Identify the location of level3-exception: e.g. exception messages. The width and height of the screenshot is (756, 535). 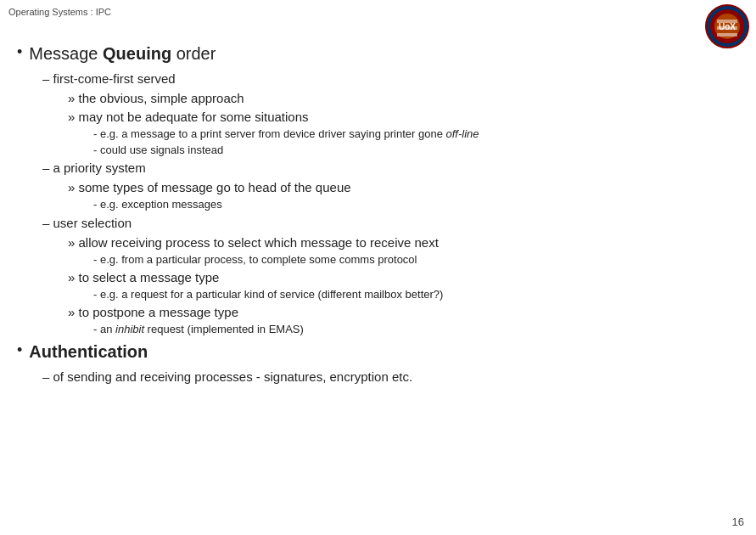
(416, 205).